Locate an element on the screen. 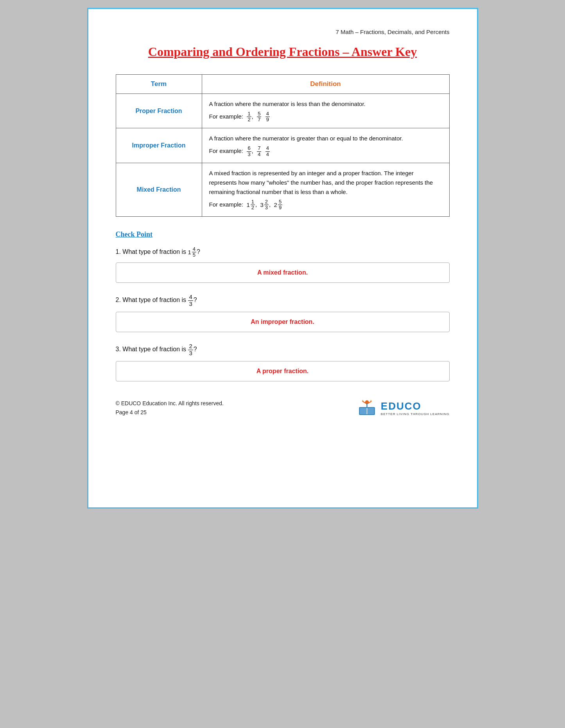  answer-box-2: An improper fraction. is located at coordinates (283, 322).